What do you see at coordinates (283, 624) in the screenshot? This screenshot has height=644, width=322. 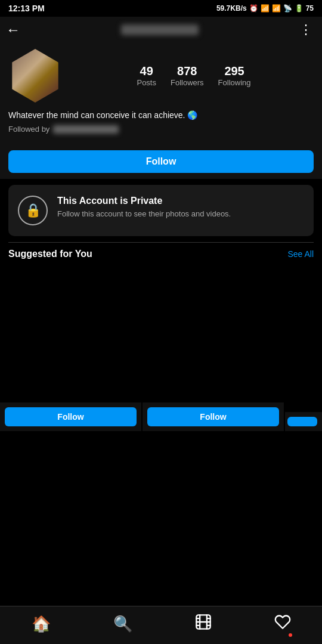 I see `nav-likes-icon` at bounding box center [283, 624].